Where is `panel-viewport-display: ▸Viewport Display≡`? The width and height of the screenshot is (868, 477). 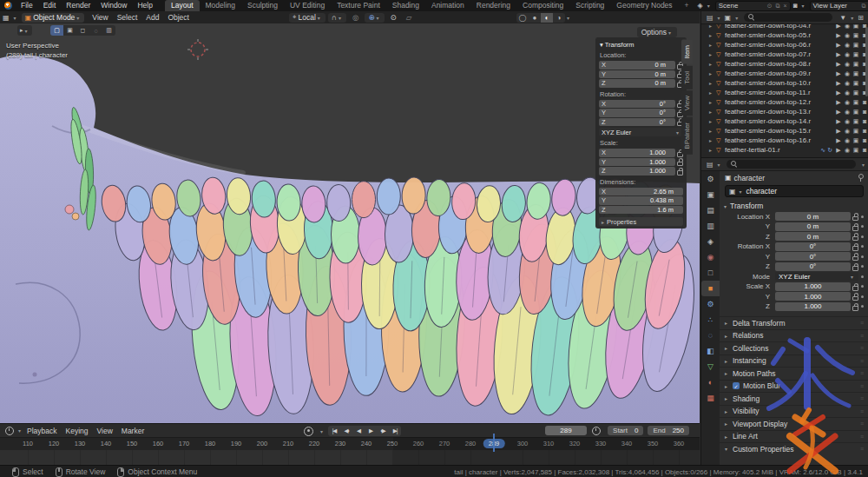
panel-viewport-display: ▸Viewport Display≡ is located at coordinates (793, 424).